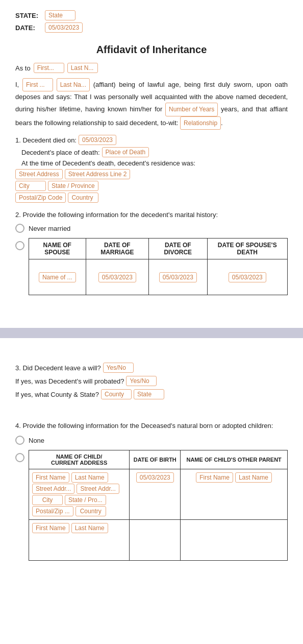 The image size is (303, 644). Describe the element at coordinates (80, 460) in the screenshot. I see `col-child-name: NAME OF CHILD/CURRENT ADDRESS` at that location.